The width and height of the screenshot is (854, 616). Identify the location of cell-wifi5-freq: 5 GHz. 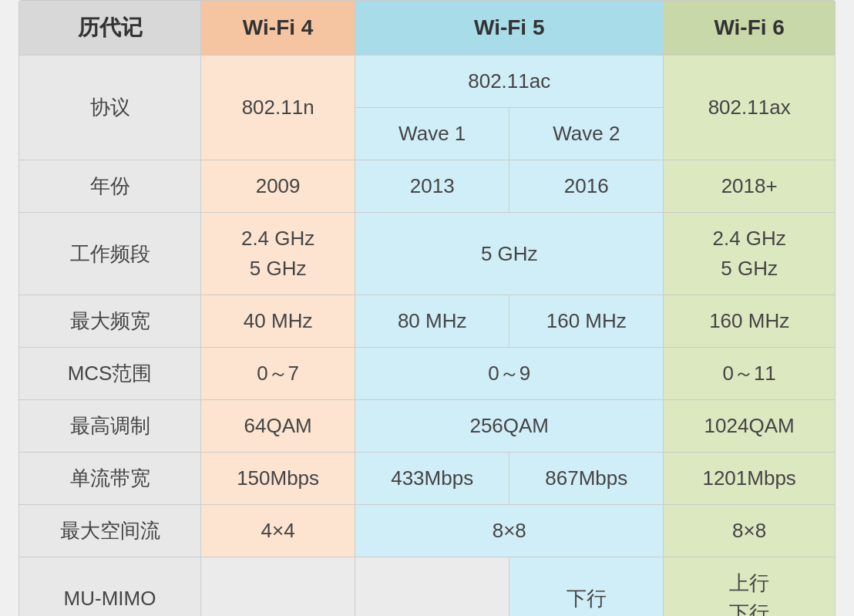
(509, 254).